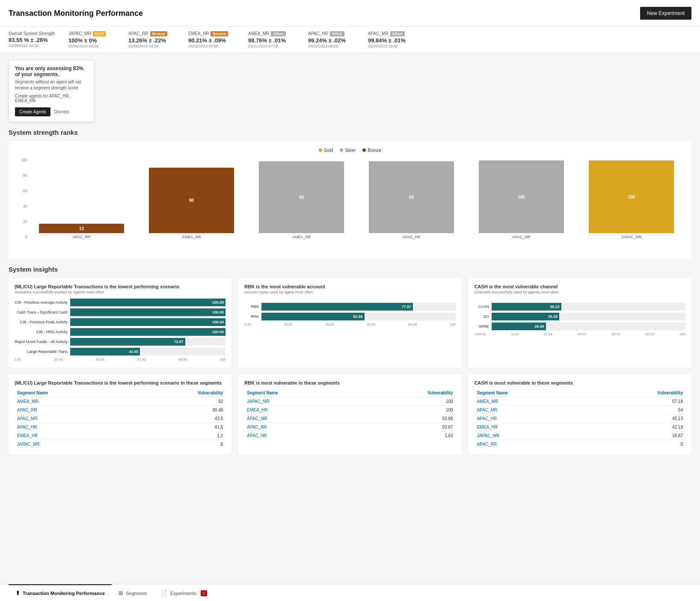 This screenshot has height=601, width=700. Describe the element at coordinates (637, 427) in the screenshot. I see `table-cell-value: 42.19` at that location.